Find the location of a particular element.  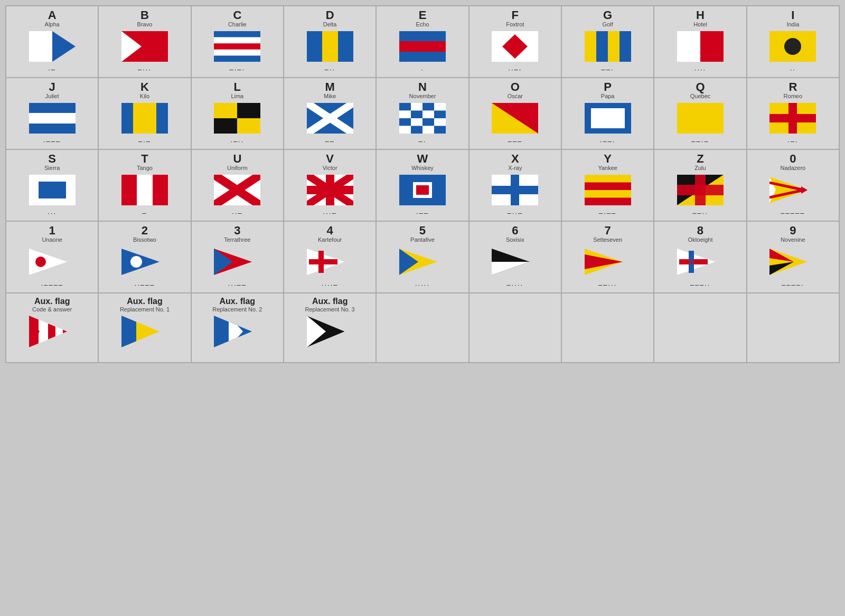

letter-J: J is located at coordinates (52, 87).